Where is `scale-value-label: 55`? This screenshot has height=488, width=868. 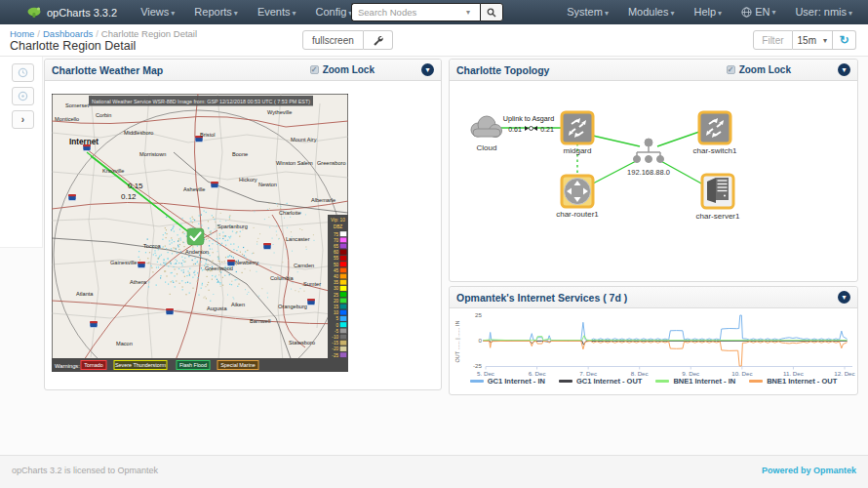
scale-value-label: 55 is located at coordinates (336, 258).